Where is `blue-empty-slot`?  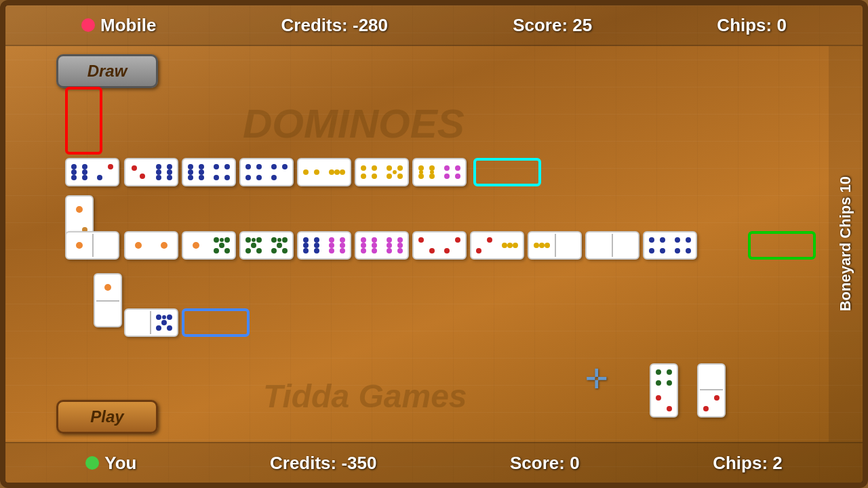
blue-empty-slot is located at coordinates (216, 323).